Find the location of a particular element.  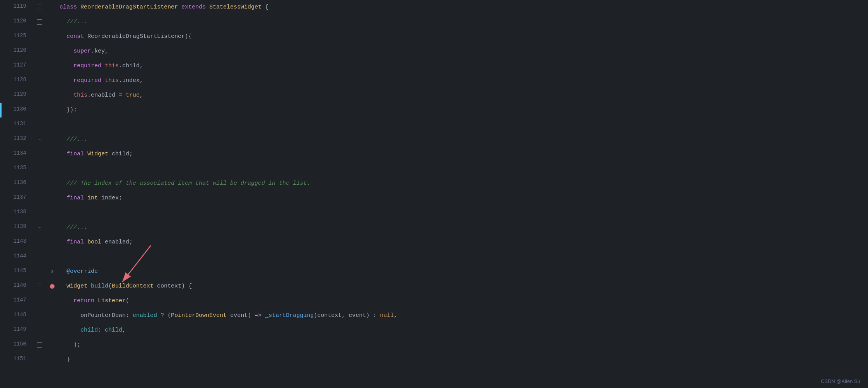

line-content: required this.child, is located at coordinates (463, 66).